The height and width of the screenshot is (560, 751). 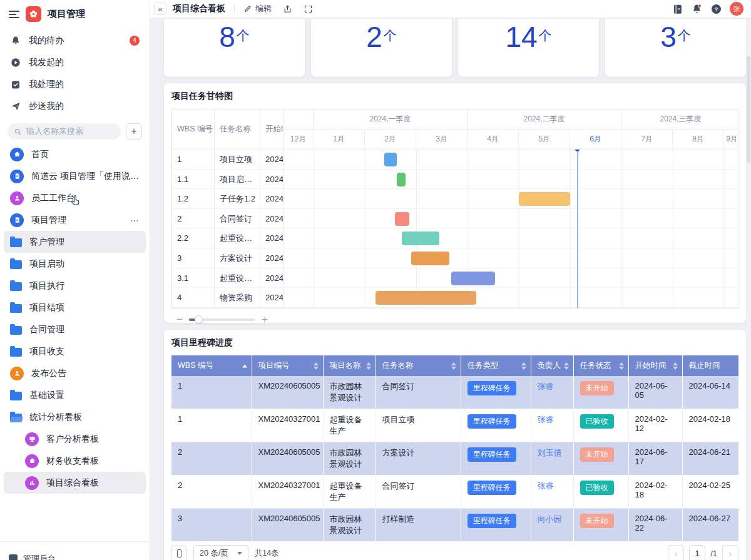 What do you see at coordinates (64, 131) in the screenshot?
I see `search-input: 输入名称来搜索` at bounding box center [64, 131].